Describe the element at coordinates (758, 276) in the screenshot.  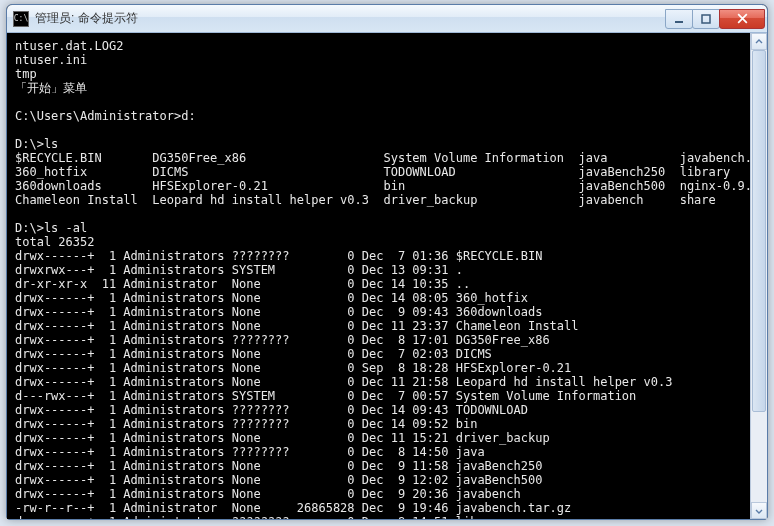
I see `vertical-scrollbar` at that location.